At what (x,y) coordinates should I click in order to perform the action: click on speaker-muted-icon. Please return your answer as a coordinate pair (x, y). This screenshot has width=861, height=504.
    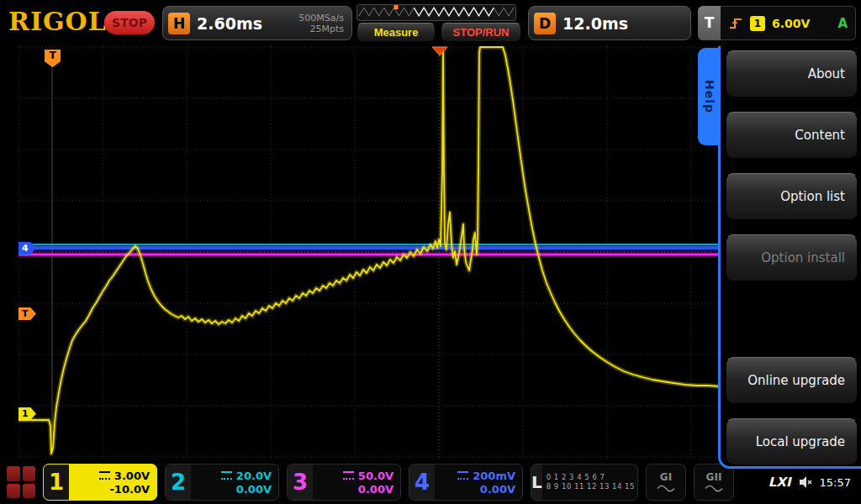
    Looking at the image, I should click on (806, 482).